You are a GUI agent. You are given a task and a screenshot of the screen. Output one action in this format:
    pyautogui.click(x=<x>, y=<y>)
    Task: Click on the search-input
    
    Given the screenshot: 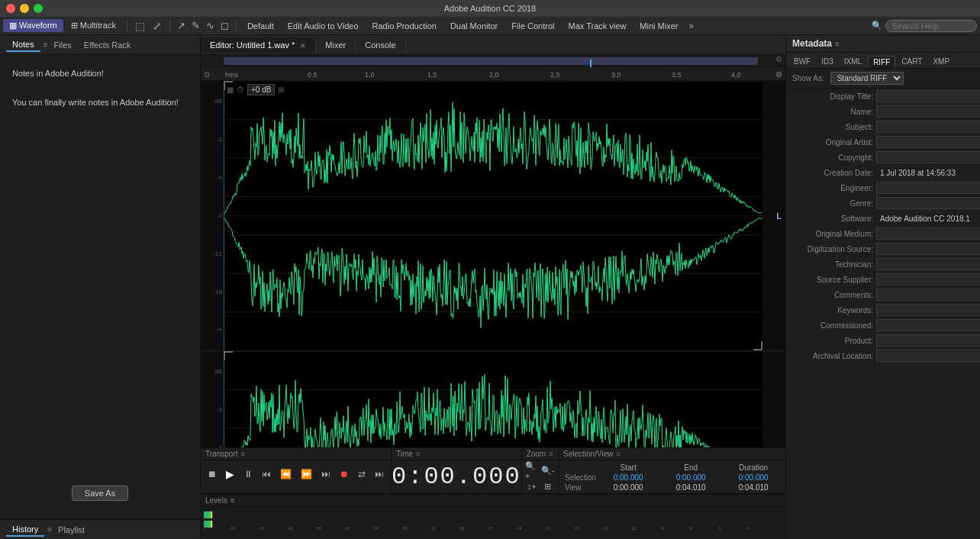 What is the action you would take?
    pyautogui.click(x=931, y=26)
    